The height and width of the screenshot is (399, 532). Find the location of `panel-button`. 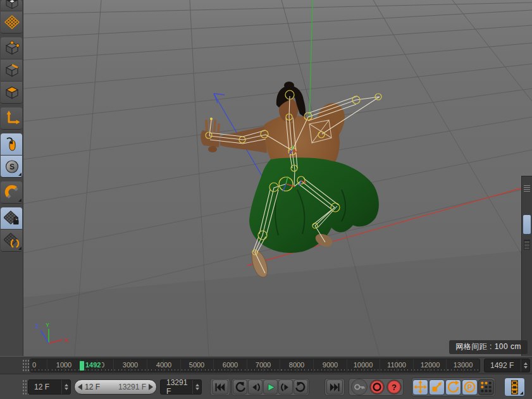

panel-button is located at coordinates (527, 224).